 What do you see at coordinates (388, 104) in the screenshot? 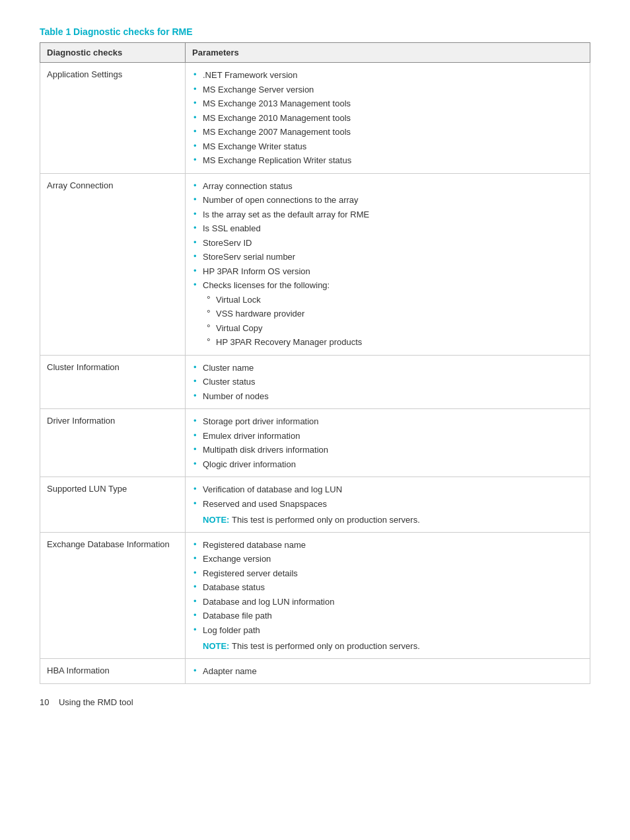
I see `list-item: MS Exchange 2013 Management tools` at bounding box center [388, 104].